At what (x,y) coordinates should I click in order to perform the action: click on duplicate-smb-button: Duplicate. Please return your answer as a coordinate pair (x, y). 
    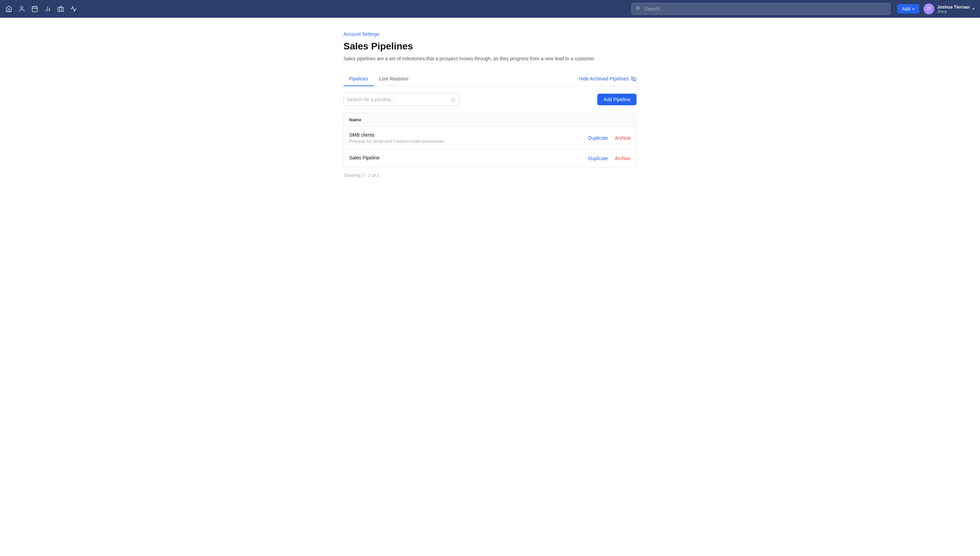
    Looking at the image, I should click on (598, 138).